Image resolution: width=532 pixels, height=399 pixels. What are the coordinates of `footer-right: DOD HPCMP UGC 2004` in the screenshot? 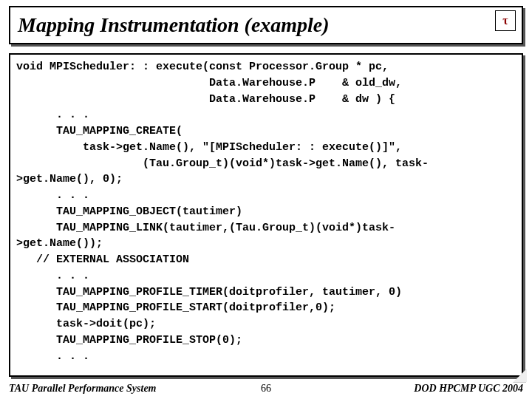 It's located at (468, 389).